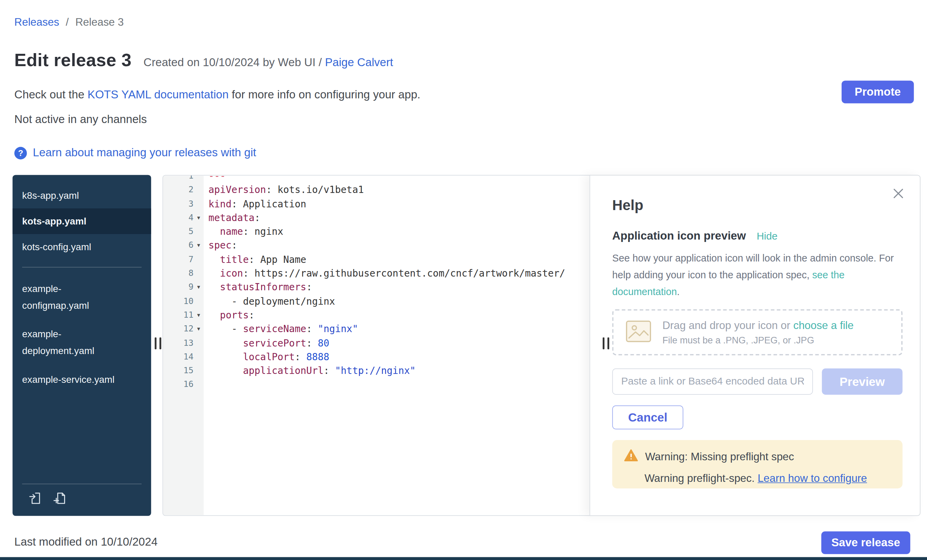 The height and width of the screenshot is (560, 927). I want to click on sidebar-resize-handle, so click(158, 343).